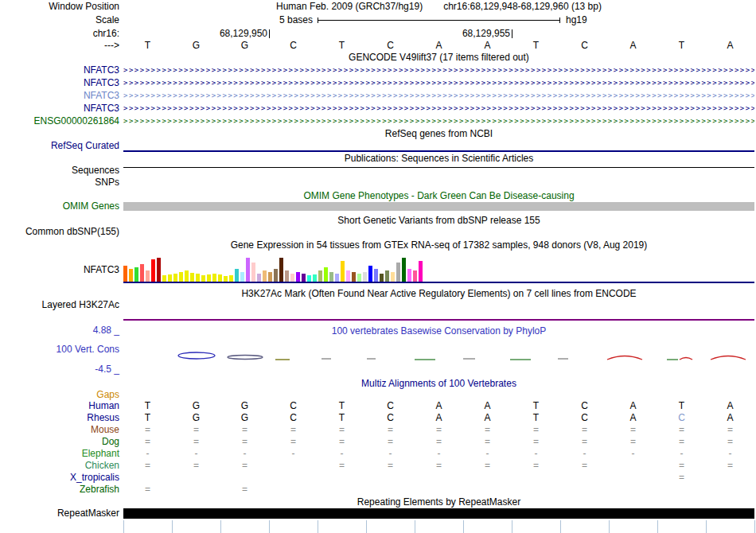 This screenshot has width=756, height=533. Describe the element at coordinates (60, 170) in the screenshot. I see `sequences-track-label: Sequences` at that location.